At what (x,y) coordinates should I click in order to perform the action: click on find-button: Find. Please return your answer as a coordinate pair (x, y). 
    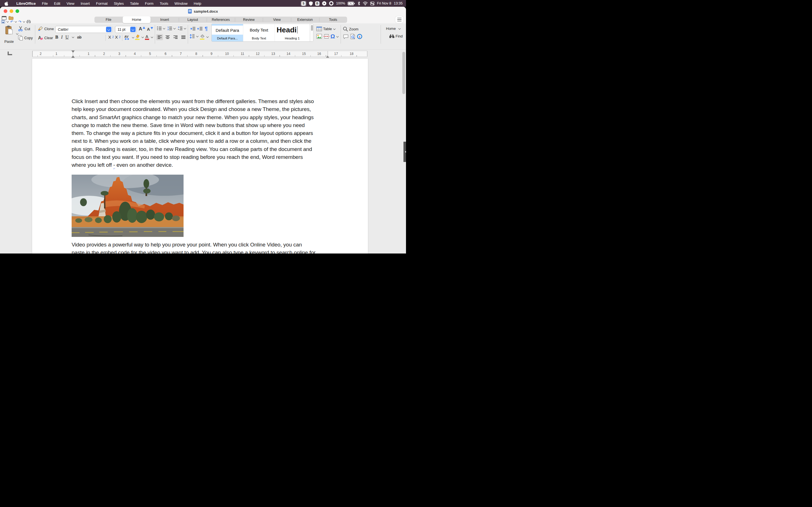
    Looking at the image, I should click on (396, 36).